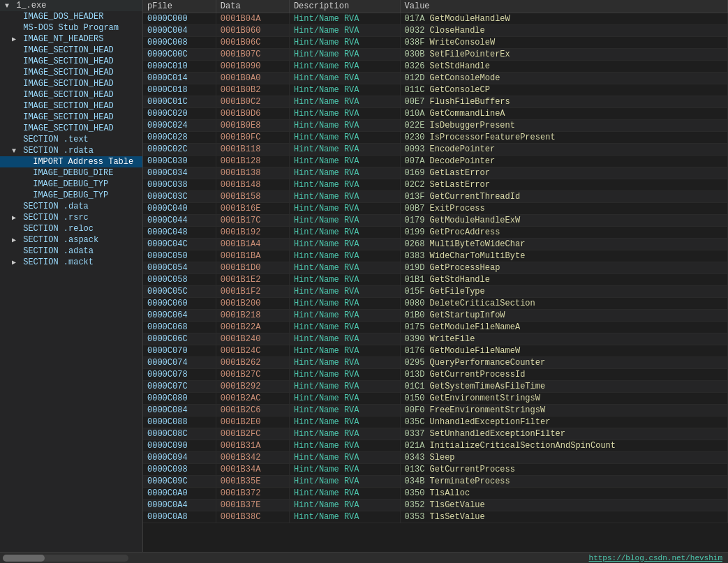  I want to click on table-row: 0000C09C 0001B35E Hint/Name RVA 034B Ter…, so click(436, 481).